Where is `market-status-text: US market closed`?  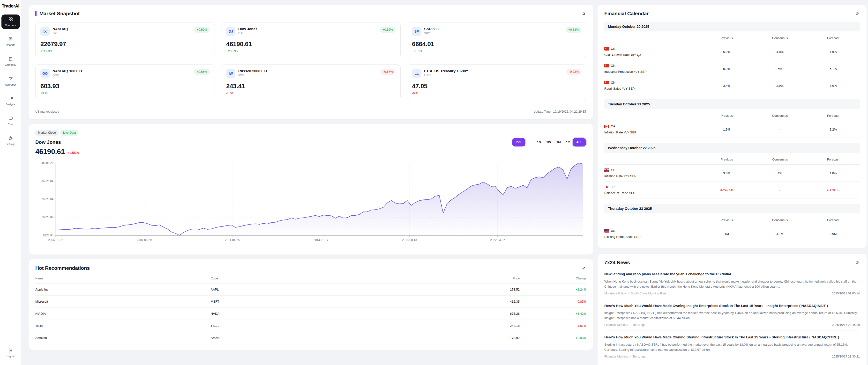
market-status-text: US market closed is located at coordinates (47, 112).